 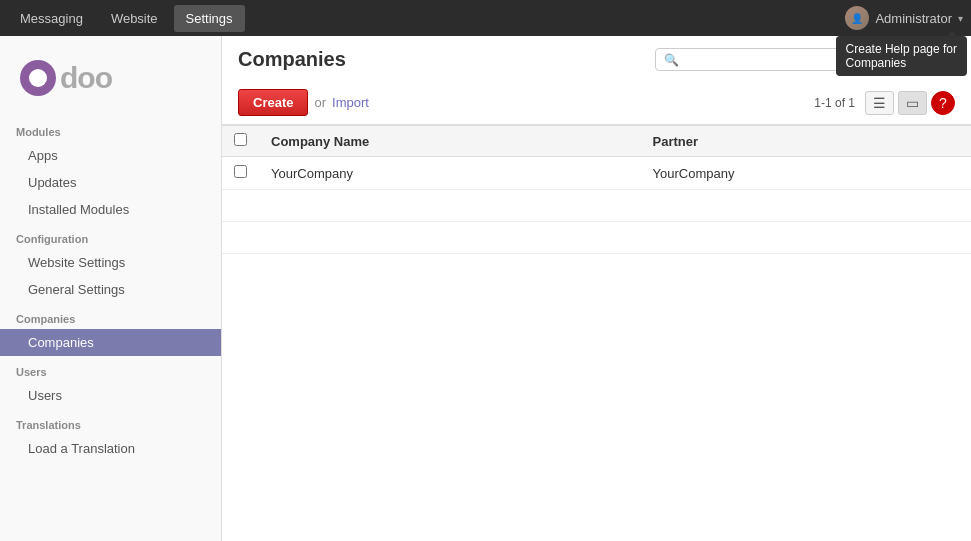 What do you see at coordinates (880, 103) in the screenshot?
I see `list-view-button: ☰` at bounding box center [880, 103].